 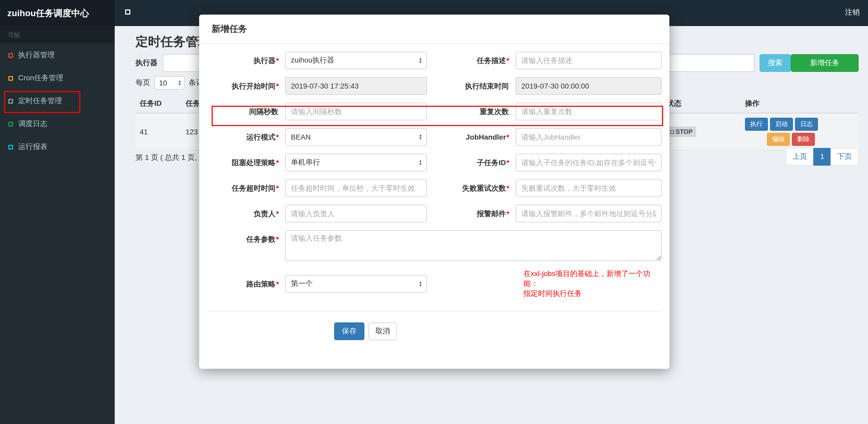 I want to click on fail-retry-label: 失败重试次数*, so click(x=471, y=188).